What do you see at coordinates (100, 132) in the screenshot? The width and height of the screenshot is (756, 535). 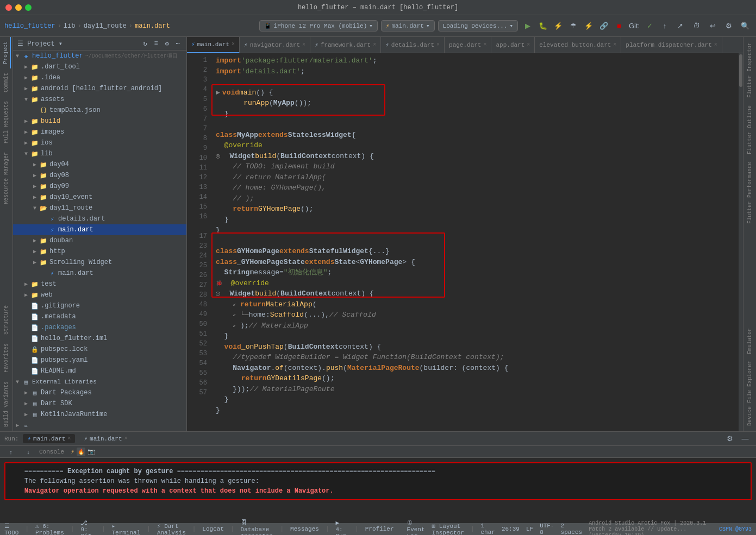 I see `tree-item-images: ▶ 📁 images` at bounding box center [100, 132].